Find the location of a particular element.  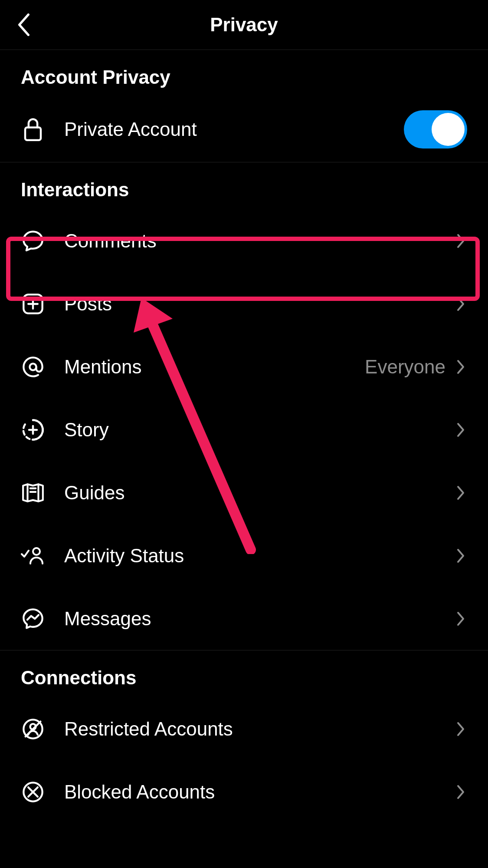

private-account-row: Private Account is located at coordinates (244, 129).